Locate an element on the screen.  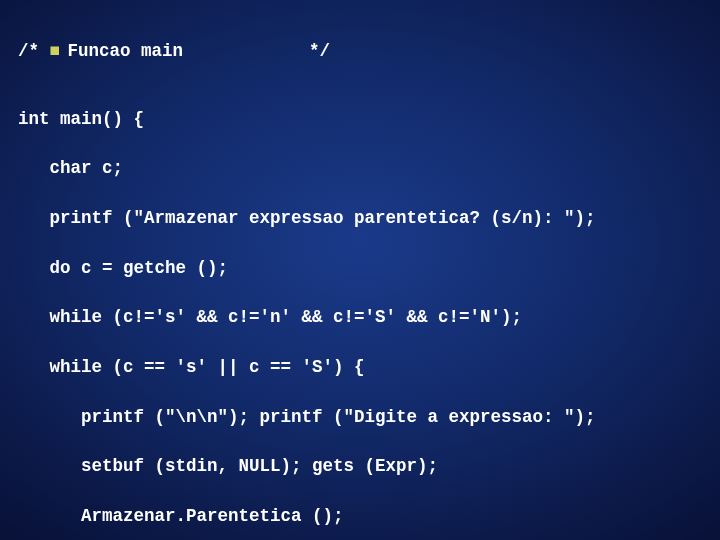
code-line: while (c == 's' || c == 'S') { is located at coordinates (361, 368).